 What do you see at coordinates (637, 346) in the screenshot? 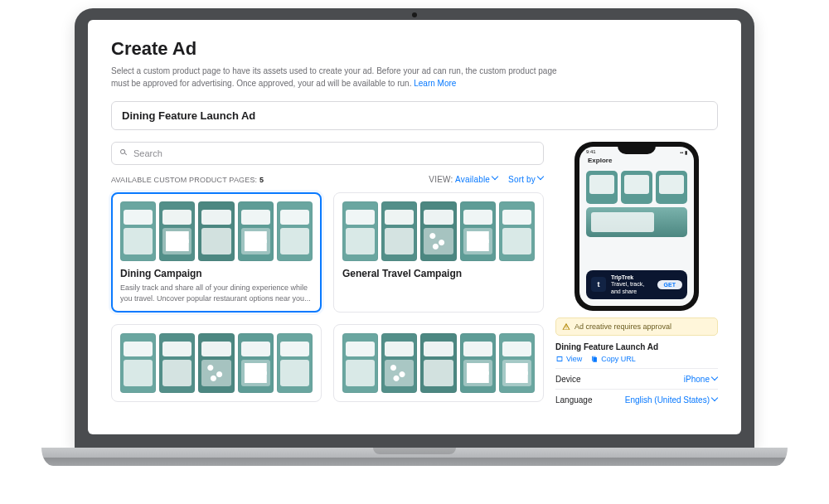
I see `preview-ad-name: Dining Feature Launch Ad` at bounding box center [637, 346].